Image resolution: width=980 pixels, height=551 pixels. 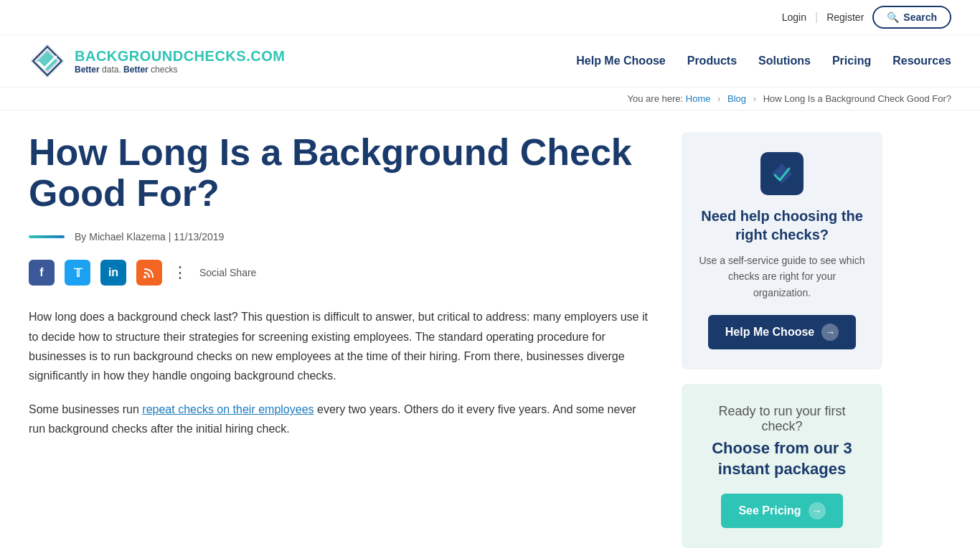 I want to click on logo-tagline: Better data. Better checks, so click(x=179, y=70).